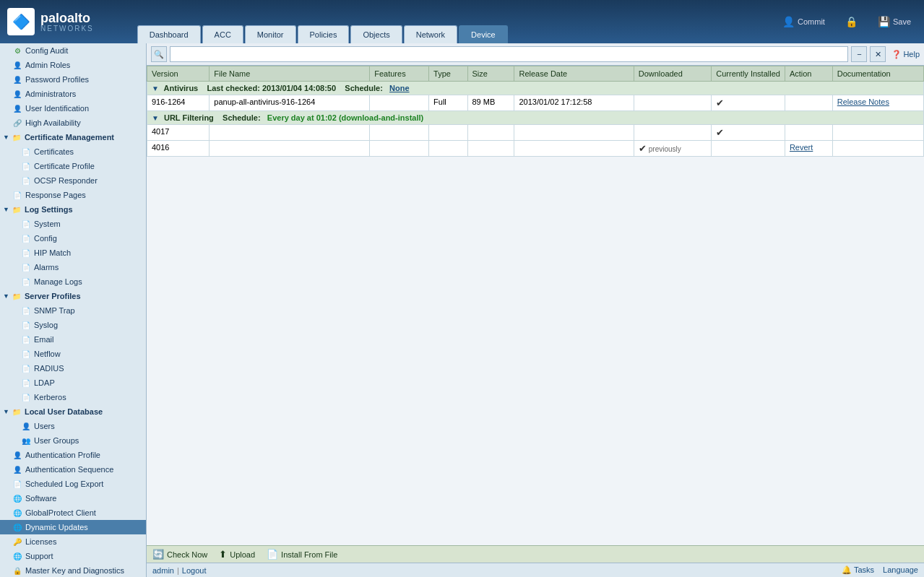 Image resolution: width=924 pixels, height=577 pixels. Describe the element at coordinates (73, 166) in the screenshot. I see `sidebar-item-certificate-profile: 📄 Certificate Profile` at that location.